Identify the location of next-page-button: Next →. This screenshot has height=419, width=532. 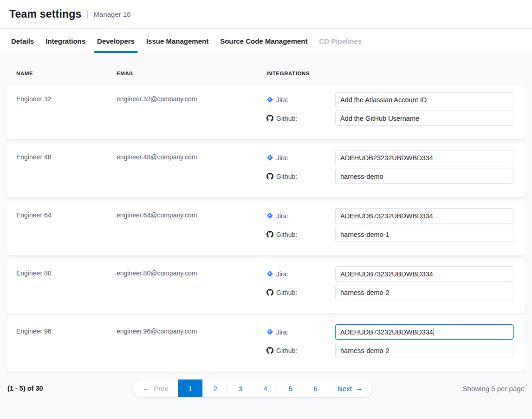
(350, 388).